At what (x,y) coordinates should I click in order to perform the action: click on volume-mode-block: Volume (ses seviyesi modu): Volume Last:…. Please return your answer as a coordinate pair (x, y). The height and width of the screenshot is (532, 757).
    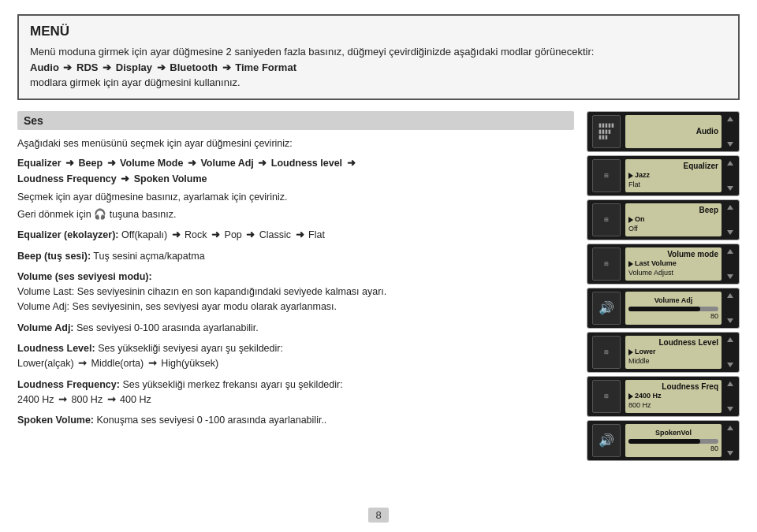
    Looking at the image, I should click on (296, 292).